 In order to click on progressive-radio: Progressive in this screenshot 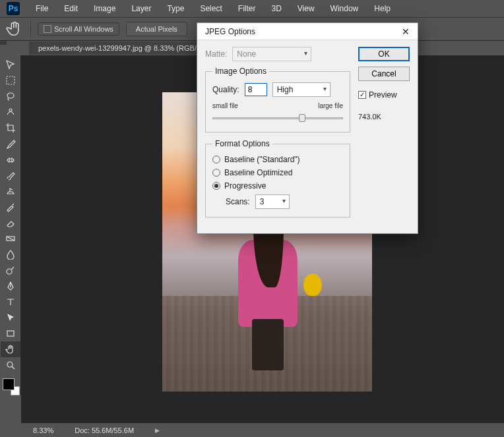, I will do `click(278, 186)`.